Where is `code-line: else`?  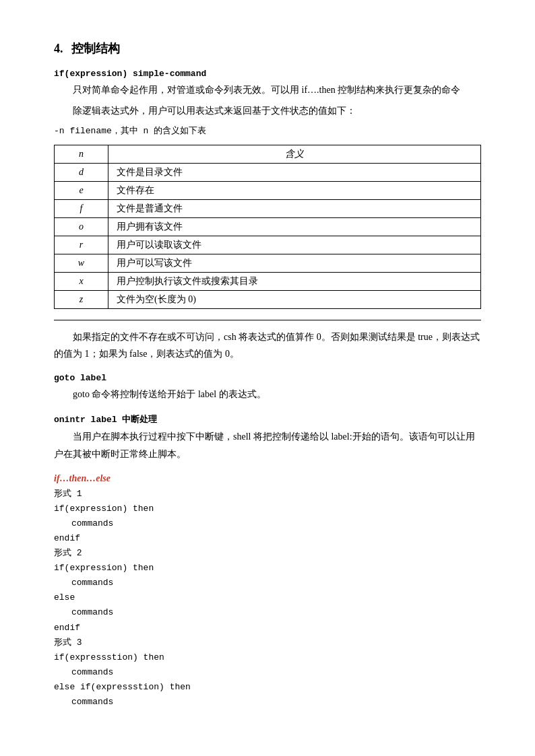
code-line: else is located at coordinates (268, 598).